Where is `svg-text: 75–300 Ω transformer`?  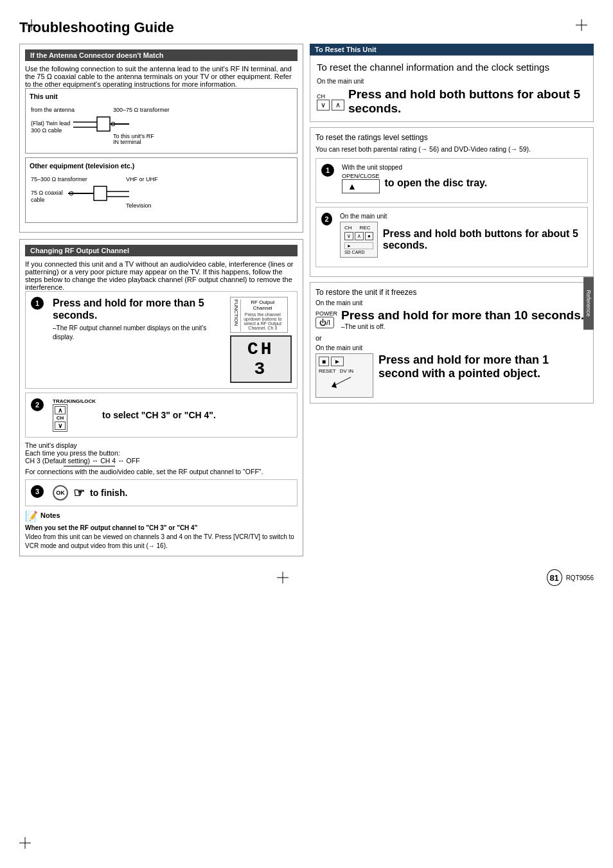
svg-text: 75–300 Ω transformer is located at coordinates (59, 179).